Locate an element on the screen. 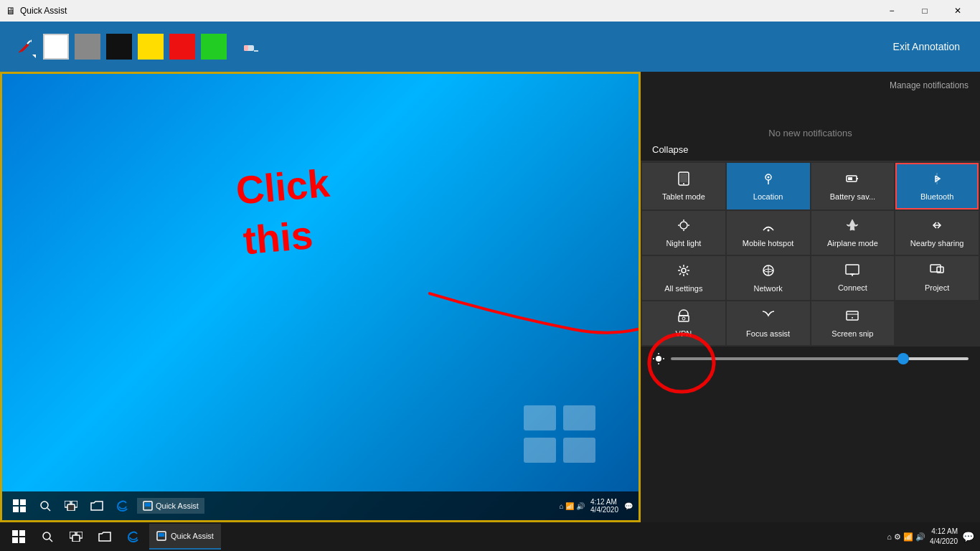 The height and width of the screenshot is (551, 980). color-black is located at coordinates (119, 47).